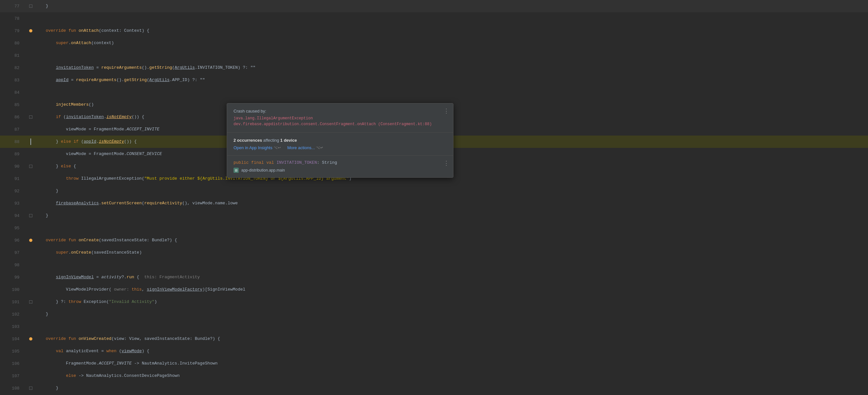 The image size is (868, 395). What do you see at coordinates (13, 130) in the screenshot?
I see `line-number-87: 87` at bounding box center [13, 130].